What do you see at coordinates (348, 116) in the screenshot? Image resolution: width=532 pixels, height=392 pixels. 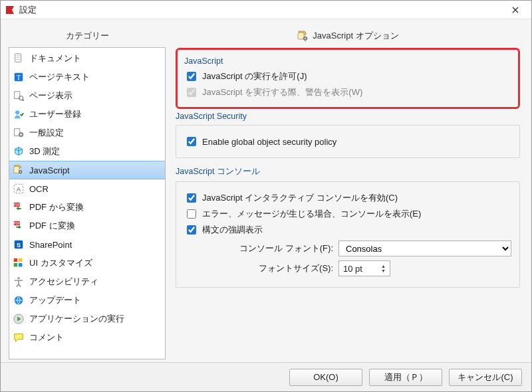 I see `group-title-security: JavaScript Security` at bounding box center [348, 116].